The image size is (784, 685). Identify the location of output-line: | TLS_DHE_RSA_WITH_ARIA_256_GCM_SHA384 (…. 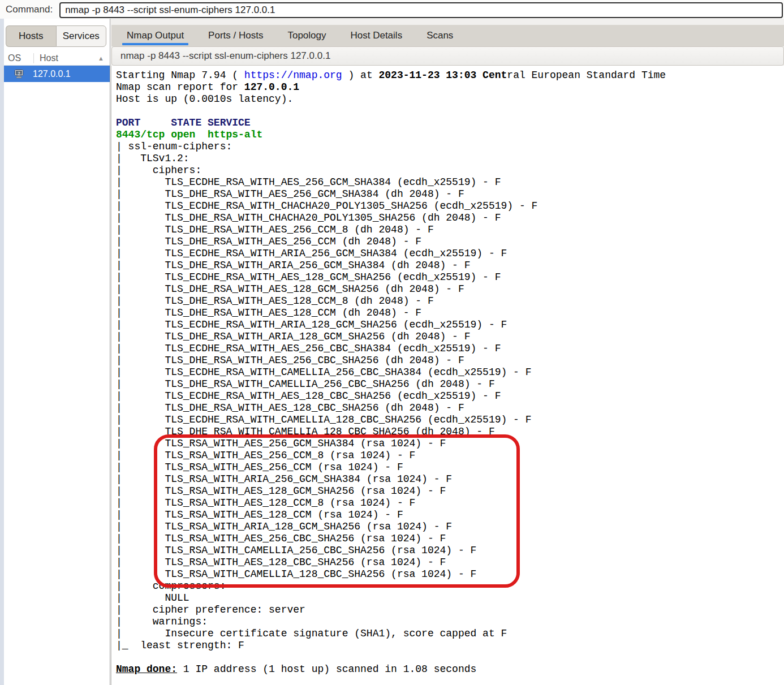
(450, 266).